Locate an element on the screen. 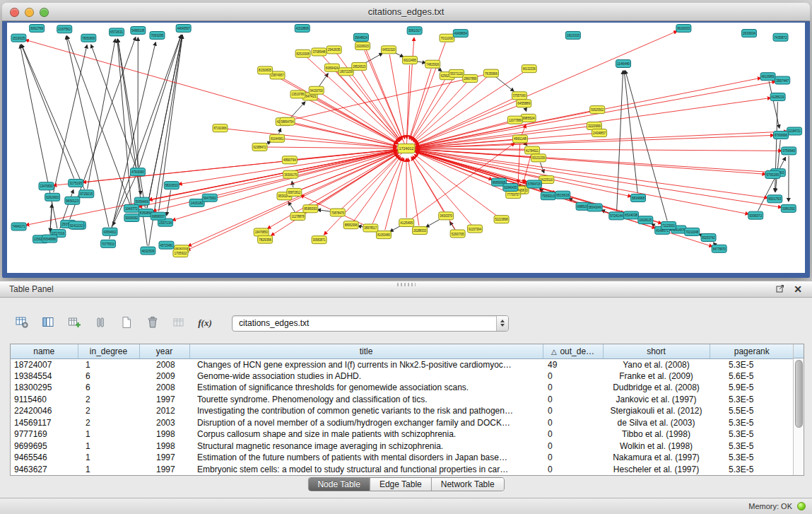 Image resolution: width=812 pixels, height=514 pixels. graph-node: 87191966 is located at coordinates (220, 129).